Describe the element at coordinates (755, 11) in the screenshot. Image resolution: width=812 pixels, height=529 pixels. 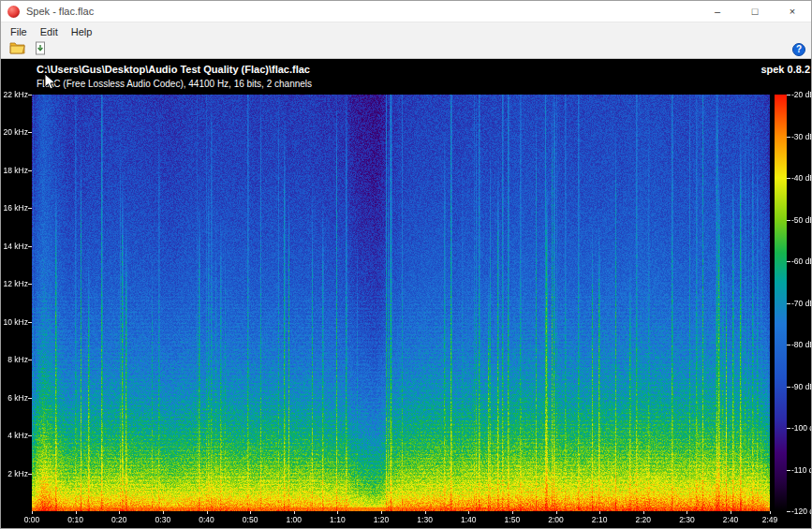
I see `maximize-button: □` at that location.